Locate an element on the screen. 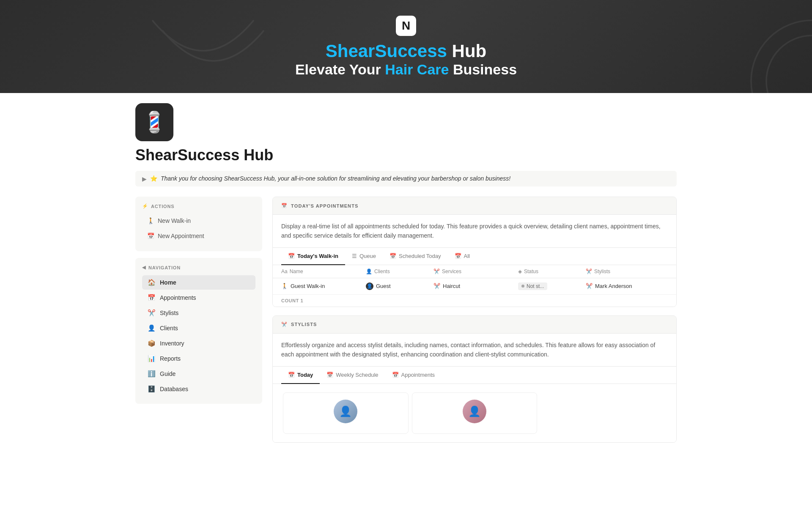 This screenshot has width=812, height=507. row-stylist-icon: ✂️ is located at coordinates (589, 286).